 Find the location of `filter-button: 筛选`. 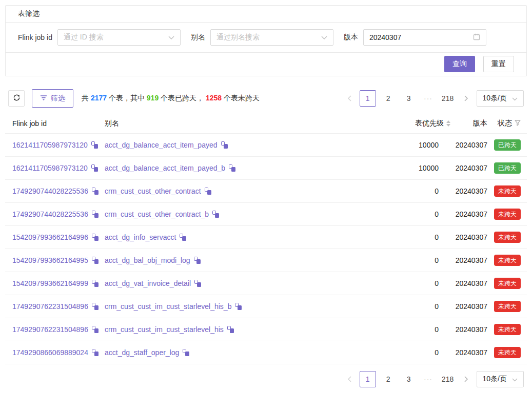

filter-button: 筛选 is located at coordinates (52, 98).